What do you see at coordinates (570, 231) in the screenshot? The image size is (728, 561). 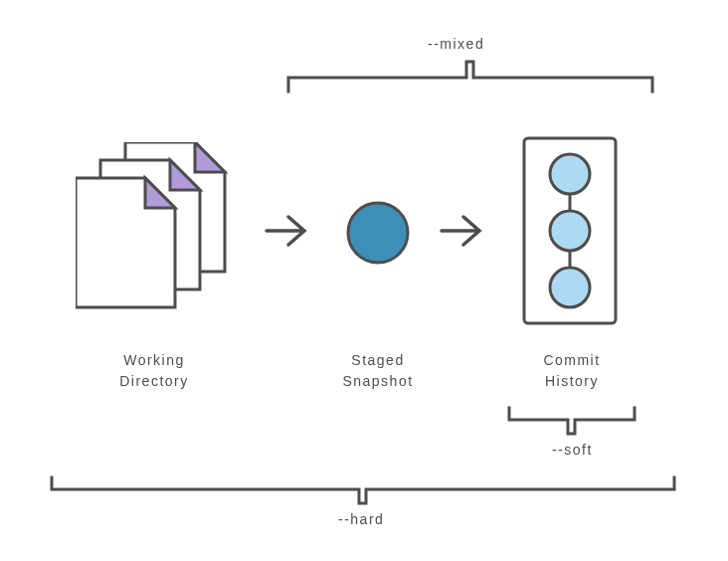 I see `commit-history-icon` at bounding box center [570, 231].